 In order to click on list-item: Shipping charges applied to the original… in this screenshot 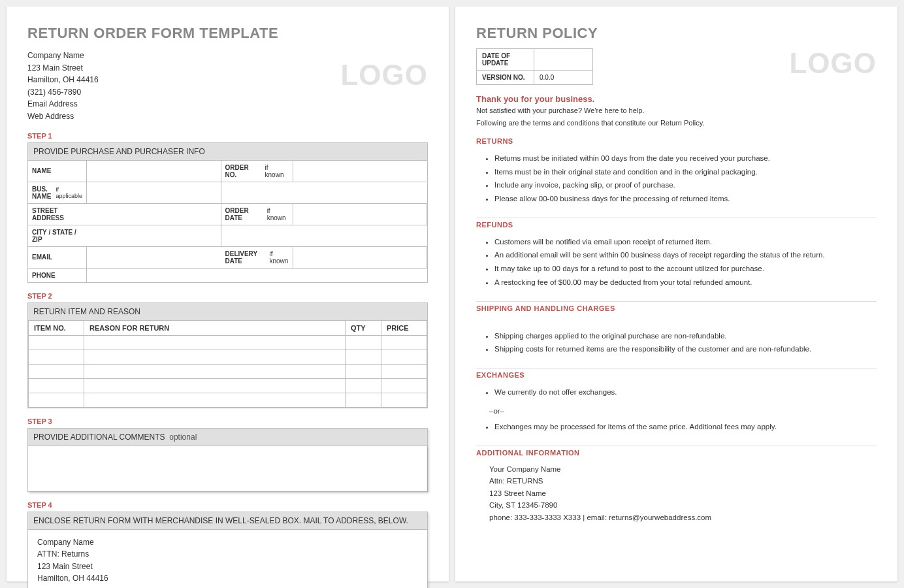, I will do `click(686, 336)`.